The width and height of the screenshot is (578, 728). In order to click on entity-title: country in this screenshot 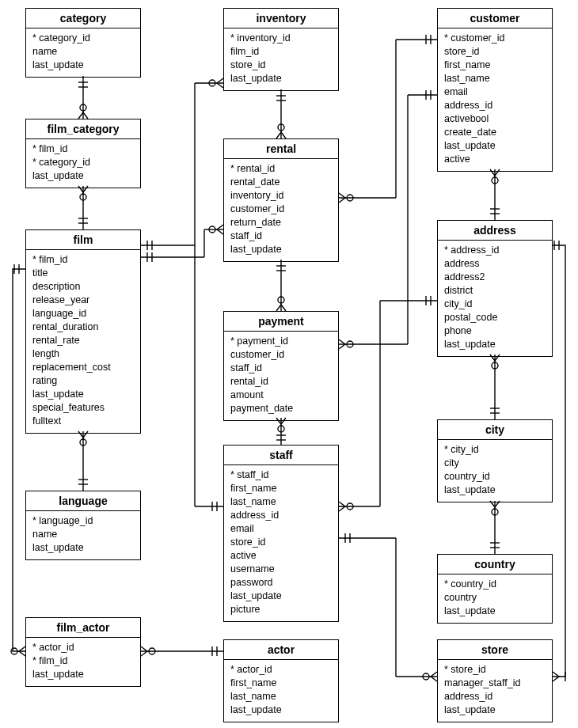, I will do `click(495, 565)`.